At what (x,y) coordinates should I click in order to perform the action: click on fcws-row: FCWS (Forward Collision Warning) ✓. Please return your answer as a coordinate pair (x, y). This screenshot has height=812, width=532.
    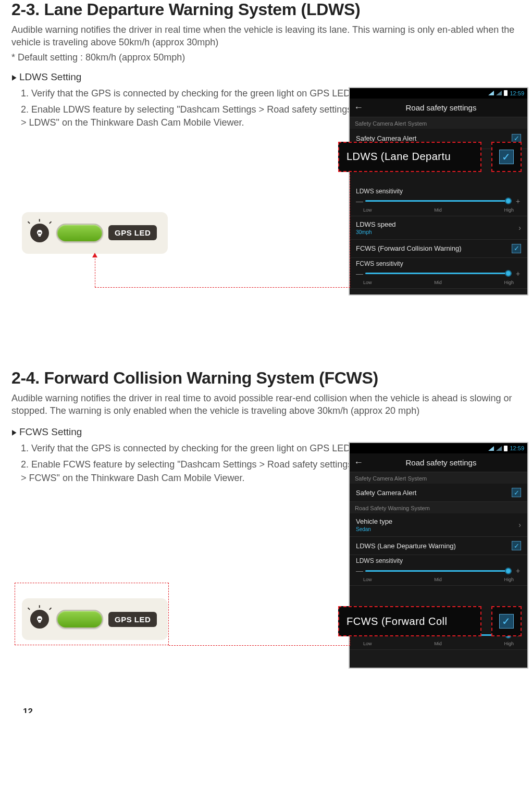
    Looking at the image, I should click on (439, 249).